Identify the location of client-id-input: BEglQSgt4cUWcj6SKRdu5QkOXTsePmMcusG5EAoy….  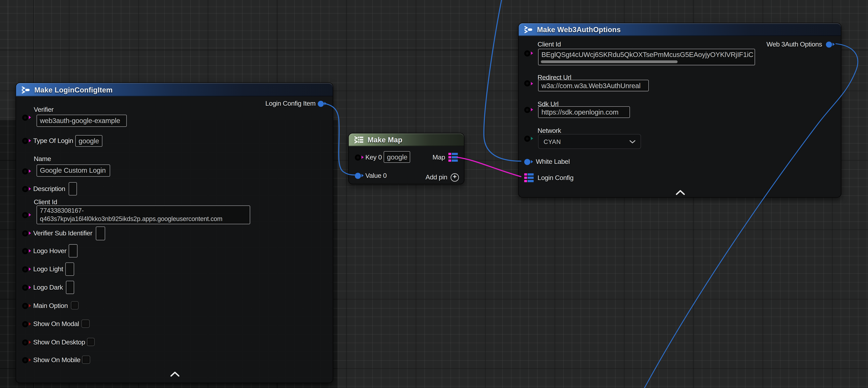
(647, 57).